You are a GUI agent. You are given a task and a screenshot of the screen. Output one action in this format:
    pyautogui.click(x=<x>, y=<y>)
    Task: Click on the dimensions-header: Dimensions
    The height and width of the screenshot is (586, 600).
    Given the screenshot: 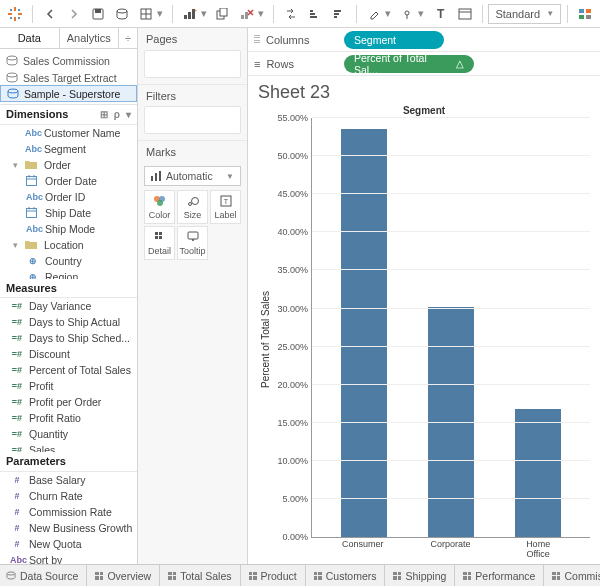 What is the action you would take?
    pyautogui.click(x=37, y=114)
    